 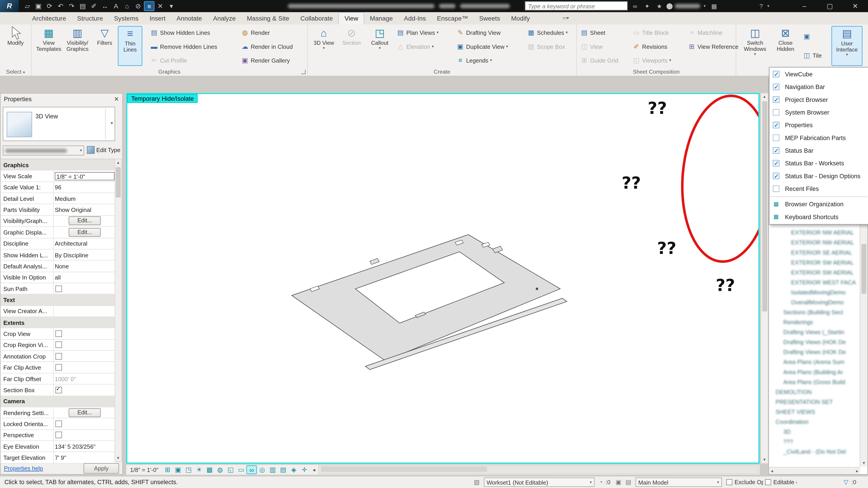 I want to click on property-value-cell: By Discipline, so click(x=84, y=255).